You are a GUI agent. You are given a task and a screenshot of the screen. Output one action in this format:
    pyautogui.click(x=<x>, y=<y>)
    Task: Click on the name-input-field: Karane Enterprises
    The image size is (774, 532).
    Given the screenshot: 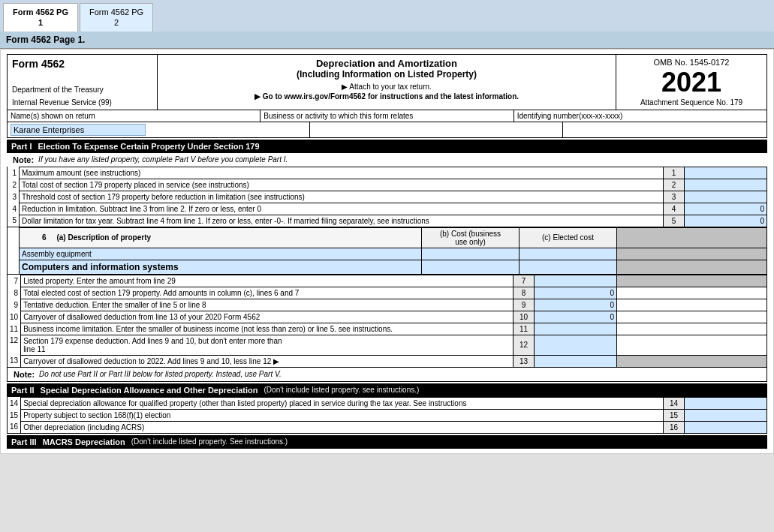 What is the action you would take?
    pyautogui.click(x=78, y=130)
    